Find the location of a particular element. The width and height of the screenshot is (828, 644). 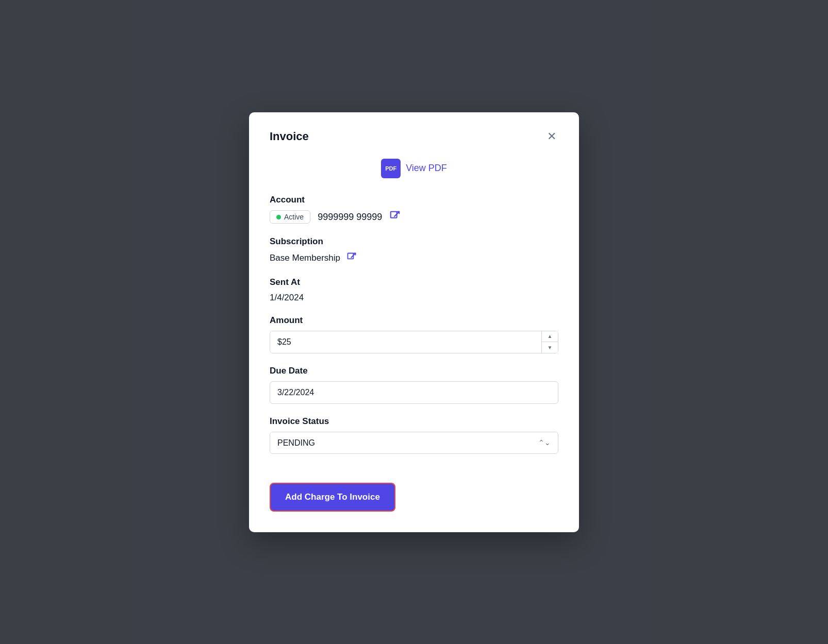

invoice-status-section: Invoice Status PENDING PAID OVERDUE CANC… is located at coordinates (414, 435).